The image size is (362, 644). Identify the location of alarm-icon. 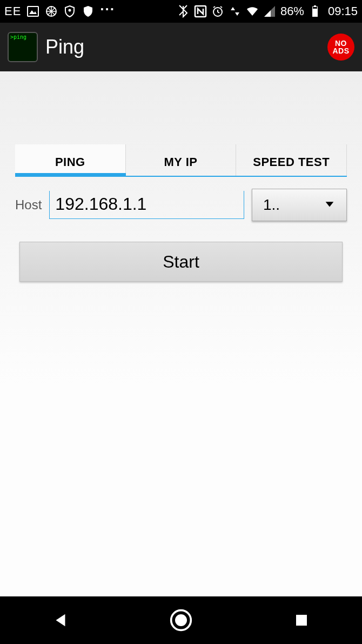
(218, 11).